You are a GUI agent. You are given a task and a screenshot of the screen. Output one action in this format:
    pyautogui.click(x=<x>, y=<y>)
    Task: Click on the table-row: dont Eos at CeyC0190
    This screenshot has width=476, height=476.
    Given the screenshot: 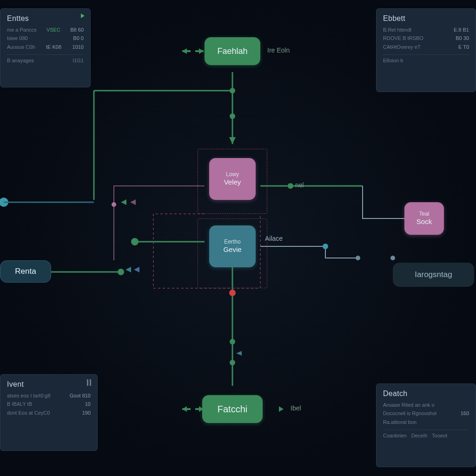 What is the action you would take?
    pyautogui.click(x=49, y=413)
    